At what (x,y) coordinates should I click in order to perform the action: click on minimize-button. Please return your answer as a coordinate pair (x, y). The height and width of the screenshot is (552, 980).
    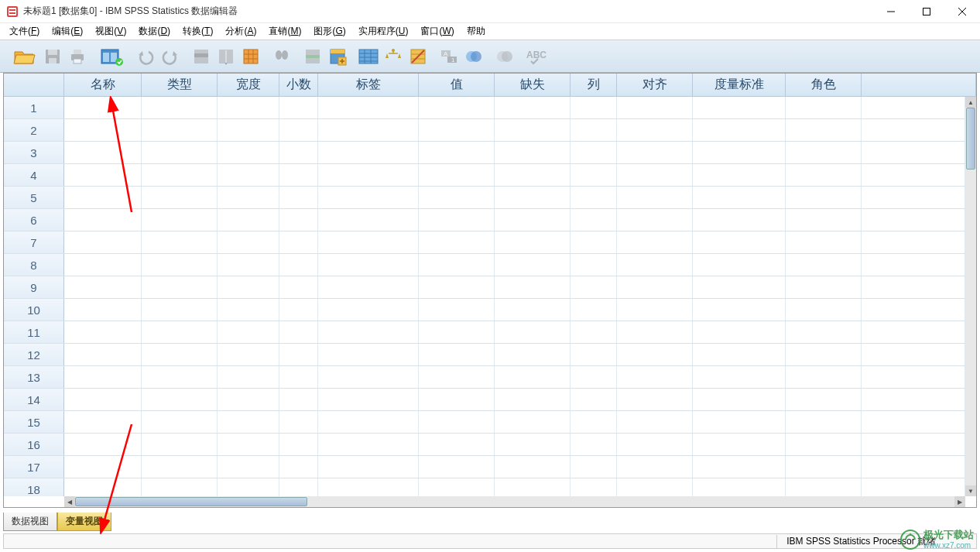
    Looking at the image, I should click on (891, 12).